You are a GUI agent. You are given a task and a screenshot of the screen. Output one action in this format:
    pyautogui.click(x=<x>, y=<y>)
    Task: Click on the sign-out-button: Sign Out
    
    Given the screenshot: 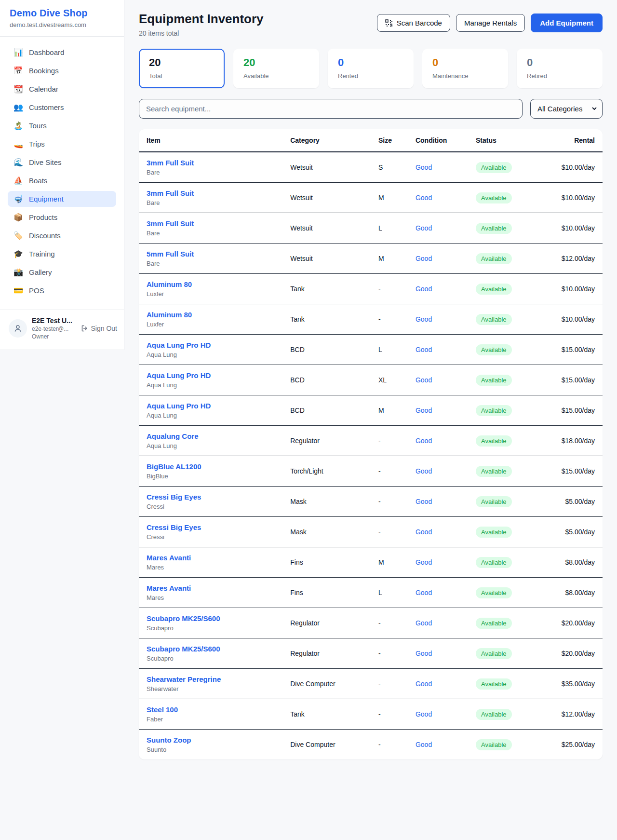 What is the action you would take?
    pyautogui.click(x=99, y=328)
    